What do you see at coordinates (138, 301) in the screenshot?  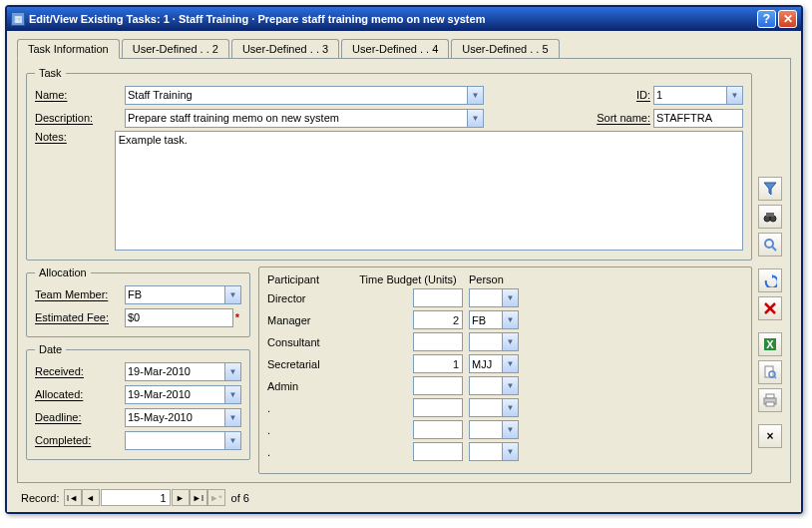 I see `allocation-fieldset: Allocation Team Member: FB ▼ Estimated F…` at bounding box center [138, 301].